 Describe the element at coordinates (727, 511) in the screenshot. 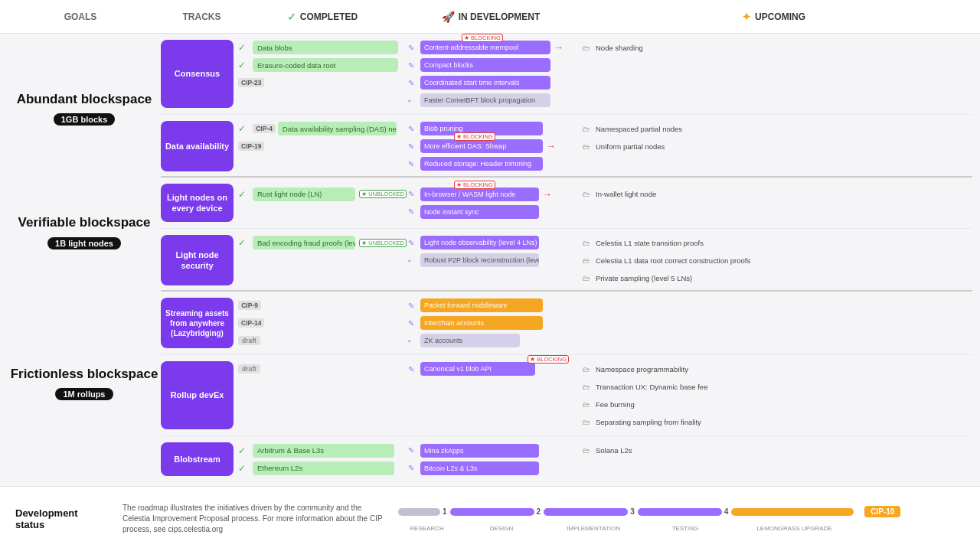

I see `stage-num: 4` at that location.